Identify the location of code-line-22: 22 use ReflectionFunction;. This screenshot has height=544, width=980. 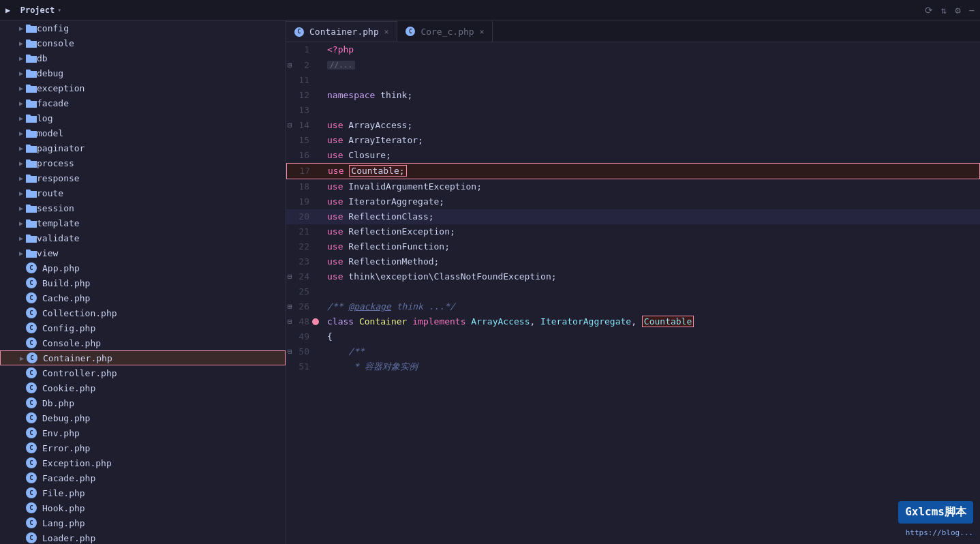
(633, 247).